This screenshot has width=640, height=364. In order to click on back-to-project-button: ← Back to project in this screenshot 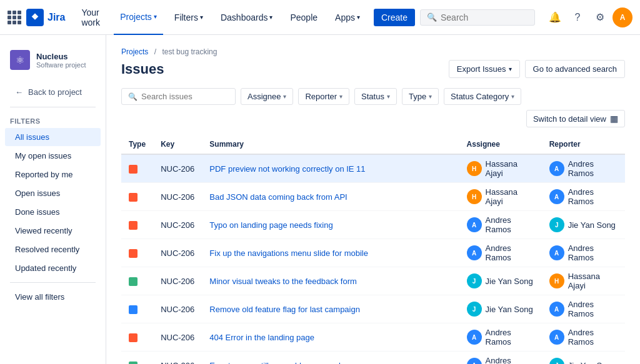, I will do `click(52, 92)`.